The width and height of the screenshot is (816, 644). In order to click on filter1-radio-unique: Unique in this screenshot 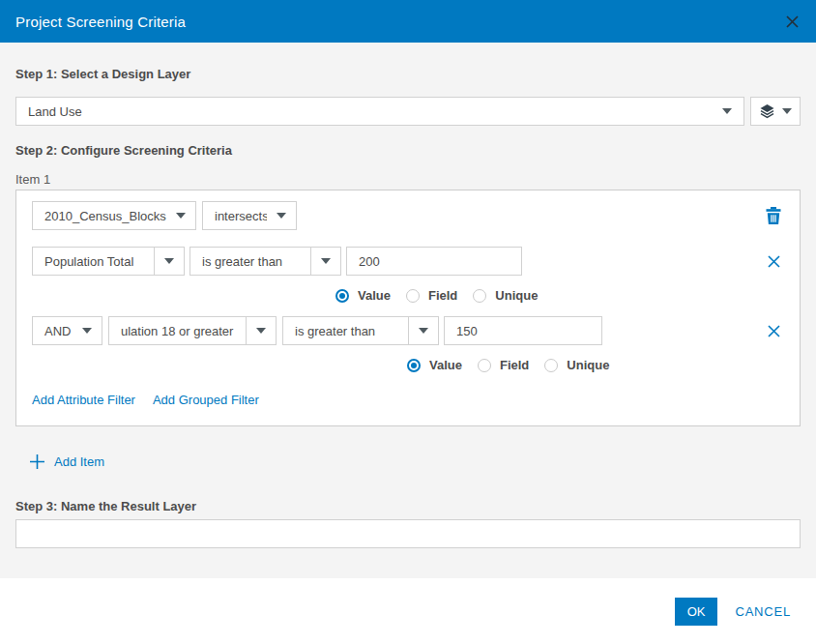, I will do `click(505, 296)`.